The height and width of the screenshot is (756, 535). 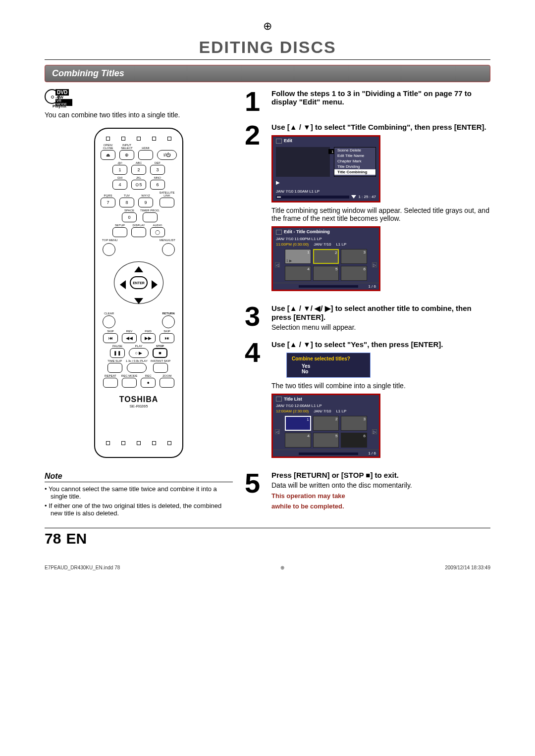 I want to click on thumbnail: 4, so click(x=298, y=440).